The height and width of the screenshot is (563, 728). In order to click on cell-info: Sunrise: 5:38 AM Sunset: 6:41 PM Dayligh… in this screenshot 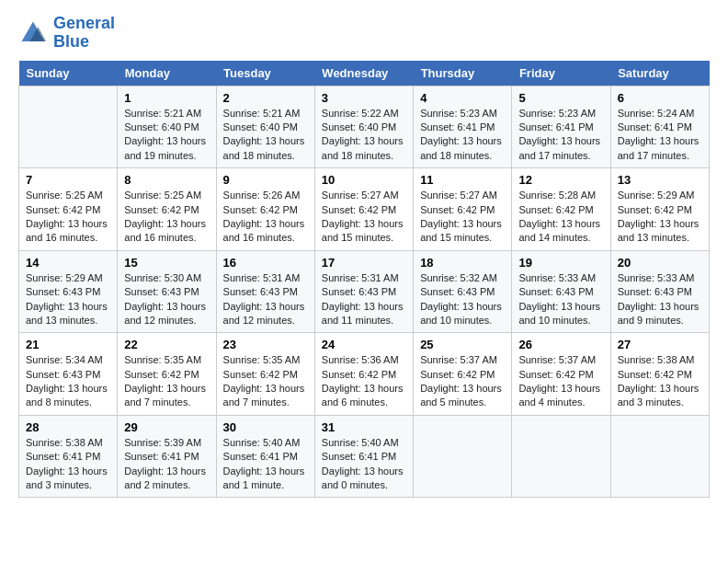, I will do `click(68, 465)`.